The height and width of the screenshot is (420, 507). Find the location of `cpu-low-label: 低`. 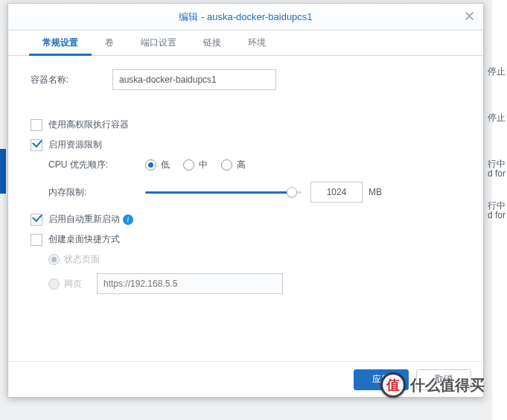

cpu-low-label: 低 is located at coordinates (165, 165).